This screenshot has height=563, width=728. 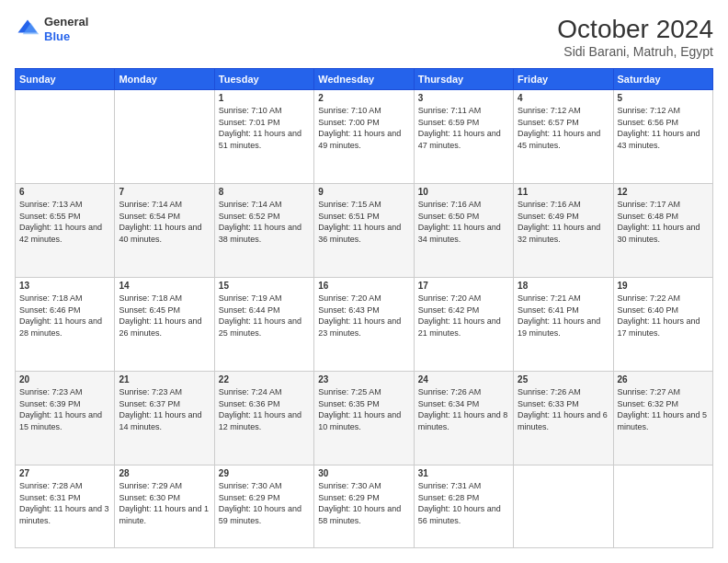 I want to click on month-title: October 2024, so click(x=635, y=29).